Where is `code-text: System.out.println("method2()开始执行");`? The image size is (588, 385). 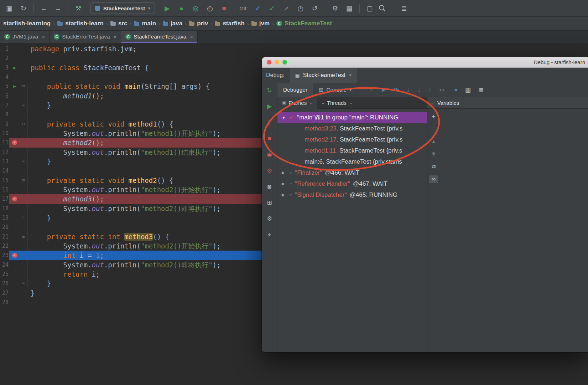
code-text: System.out.println("method2()开始执行"); is located at coordinates (124, 246).